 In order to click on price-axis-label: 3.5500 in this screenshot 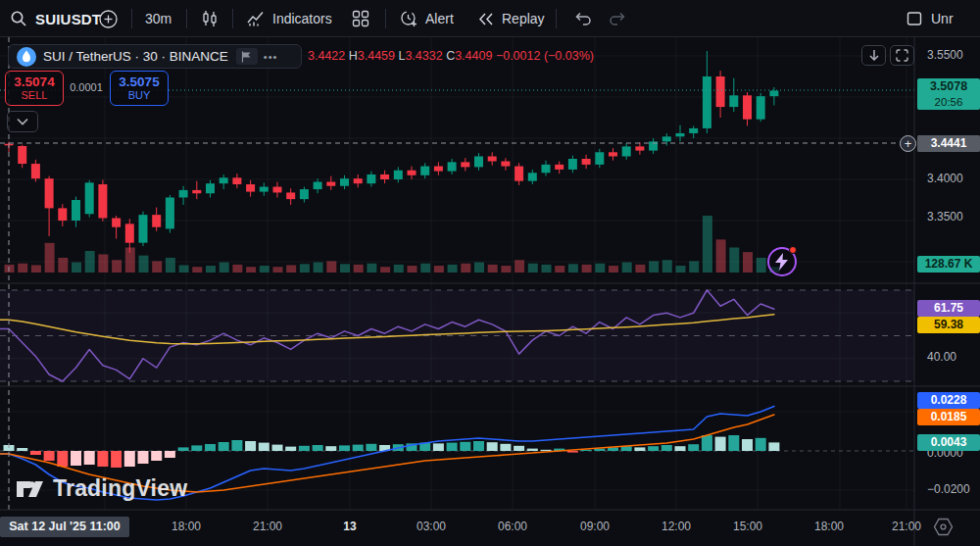, I will do `click(954, 55)`.